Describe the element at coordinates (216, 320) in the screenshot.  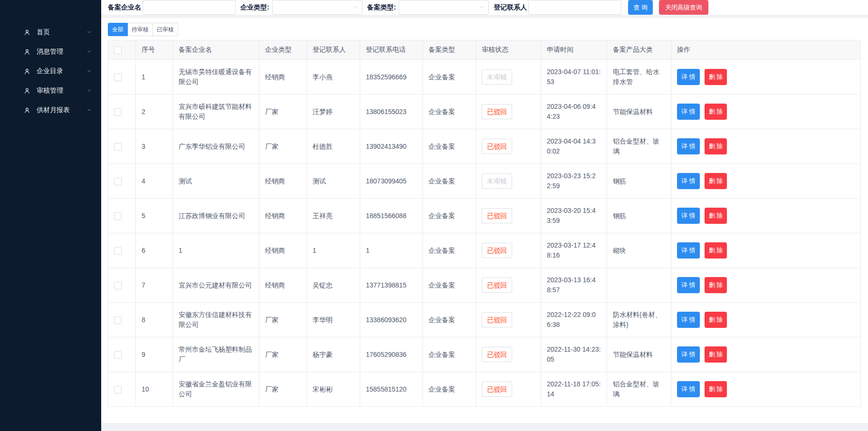
I see `cell-company: 安徽东方佳信建材科技有限公司` at that location.